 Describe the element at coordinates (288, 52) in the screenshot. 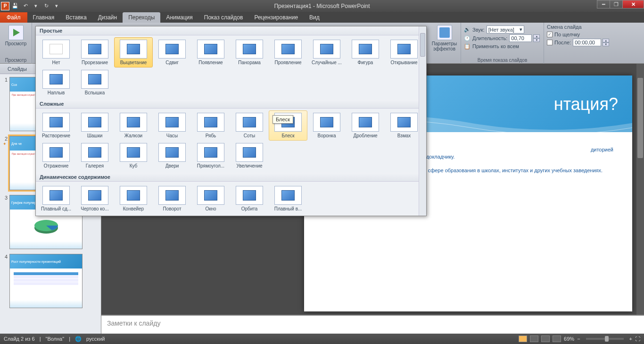

I see `transition-проявление: Проявление` at that location.